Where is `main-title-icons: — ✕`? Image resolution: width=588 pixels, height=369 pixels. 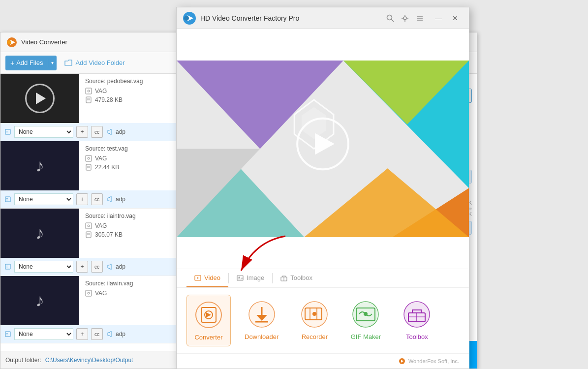 main-title-icons: — ✕ is located at coordinates (425, 18).